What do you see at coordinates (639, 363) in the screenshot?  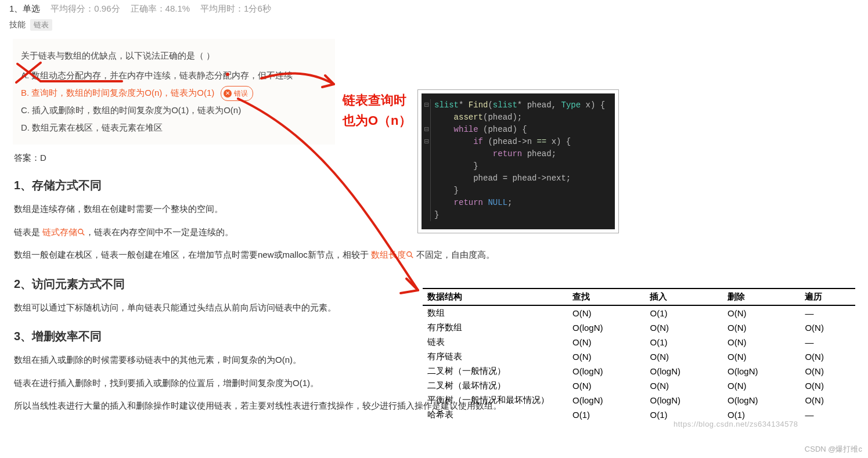 I see `table-body: 数组O(N)O(1)O(N)—有序数组O(logN)O(N)O(N)O(N)链表…` at bounding box center [639, 363].